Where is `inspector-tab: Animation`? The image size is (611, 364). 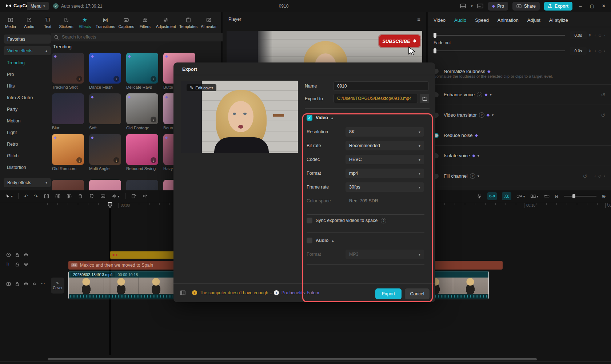 inspector-tab: Animation is located at coordinates (508, 20).